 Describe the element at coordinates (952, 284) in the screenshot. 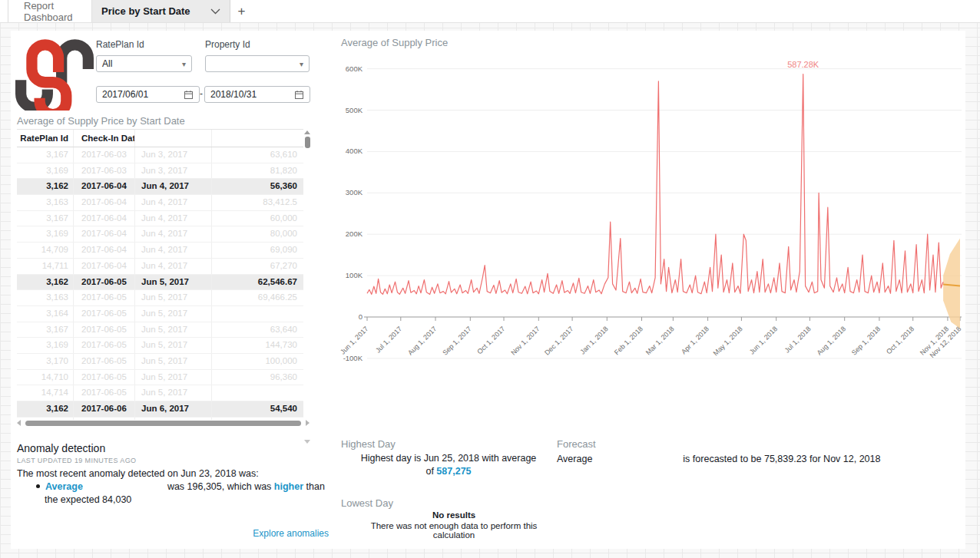

I see `forecast-band` at that location.